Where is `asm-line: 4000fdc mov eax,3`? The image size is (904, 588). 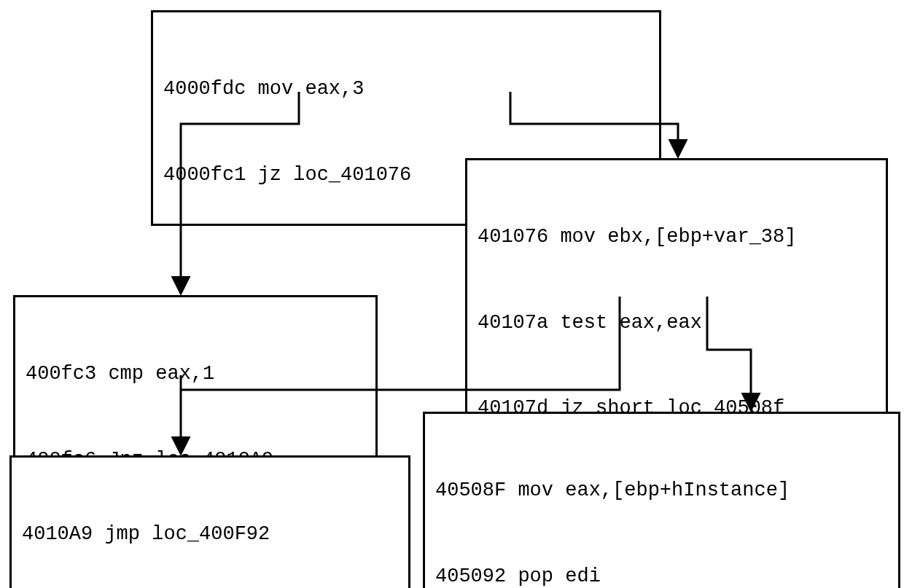 asm-line: 4000fdc mov eax,3 is located at coordinates (406, 89).